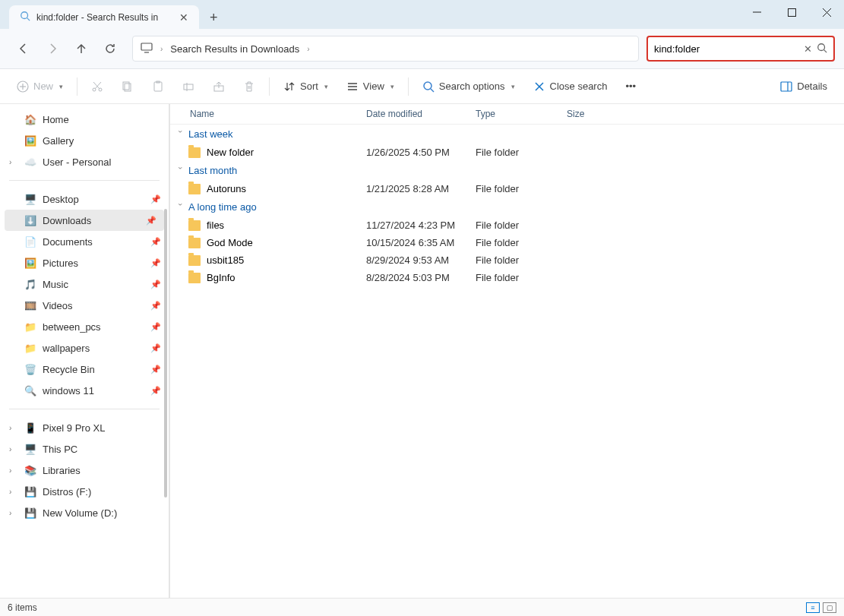 This screenshot has height=616, width=844. I want to click on sidebar-item-pictures: 🖼️Pictures📌, so click(84, 263).